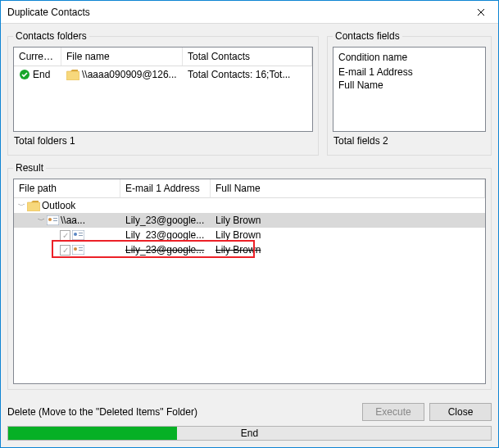  What do you see at coordinates (249, 220) in the screenshot?
I see `tree-group: ﹀ \\aa... Lily_23@google... Lily Brown` at bounding box center [249, 220].